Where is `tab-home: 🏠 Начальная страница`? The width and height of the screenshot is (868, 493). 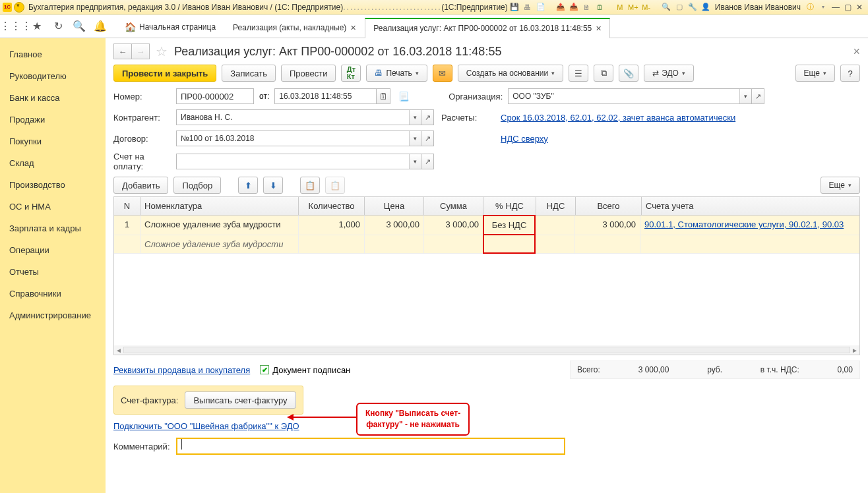
tab-home: 🏠 Начальная страница is located at coordinates (170, 27).